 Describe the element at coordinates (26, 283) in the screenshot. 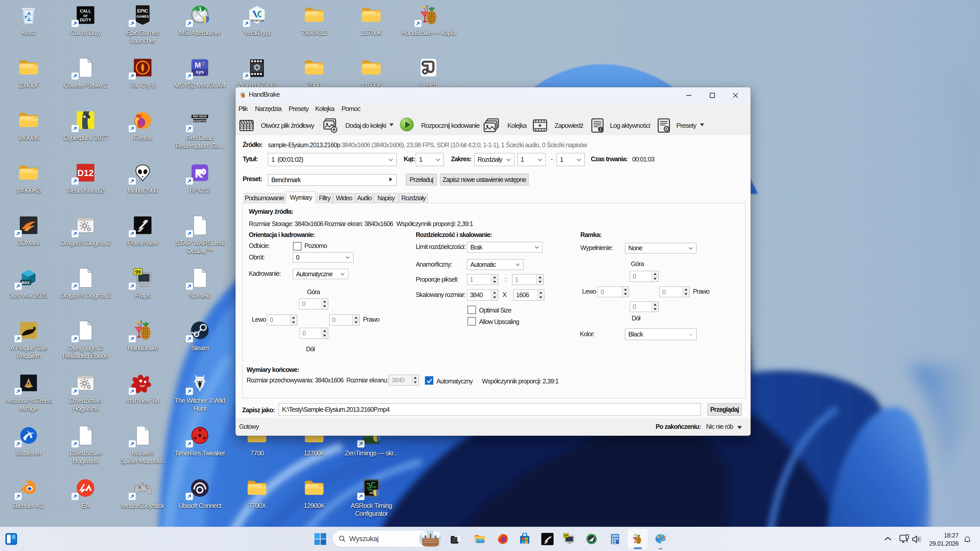

I see `svg-text: MAX` at that location.